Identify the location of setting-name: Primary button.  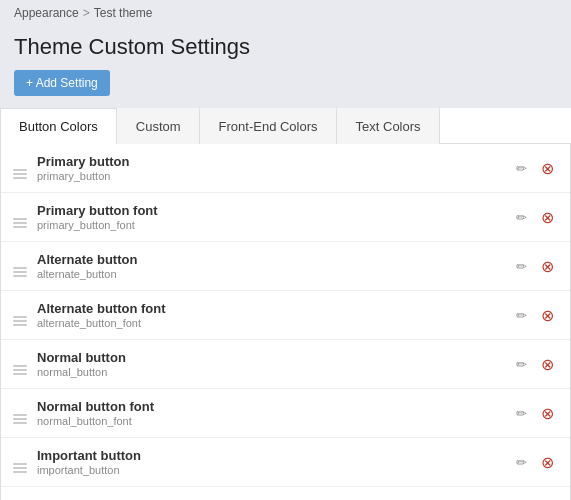
(268, 162).